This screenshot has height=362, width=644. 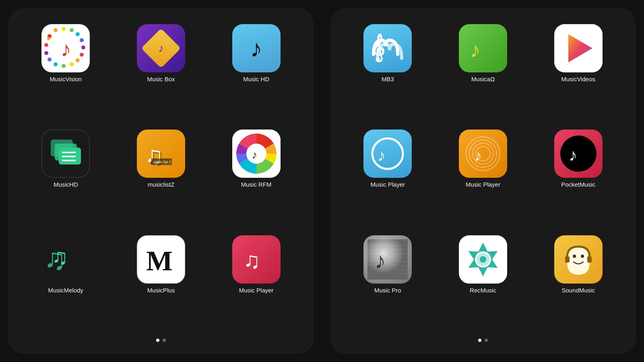 What do you see at coordinates (388, 284) in the screenshot?
I see `app-musicpro: ♪ Music Pro` at bounding box center [388, 284].